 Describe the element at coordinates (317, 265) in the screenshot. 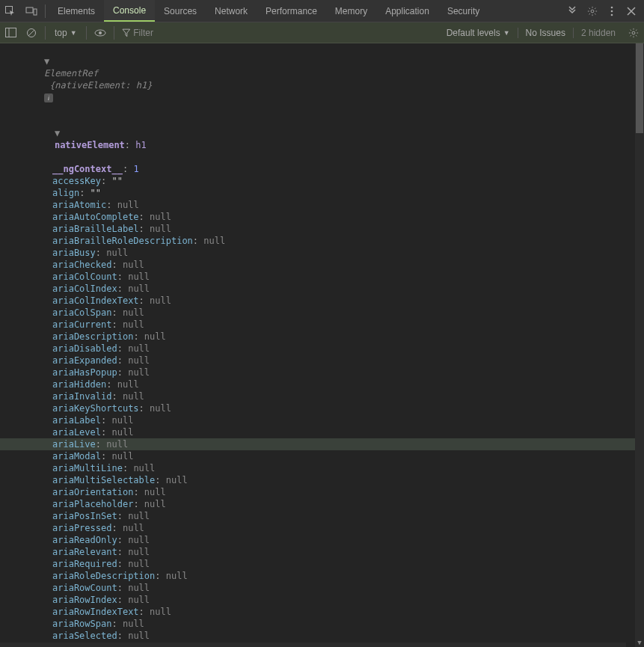

I see `property-row: ariaChecked: null` at that location.